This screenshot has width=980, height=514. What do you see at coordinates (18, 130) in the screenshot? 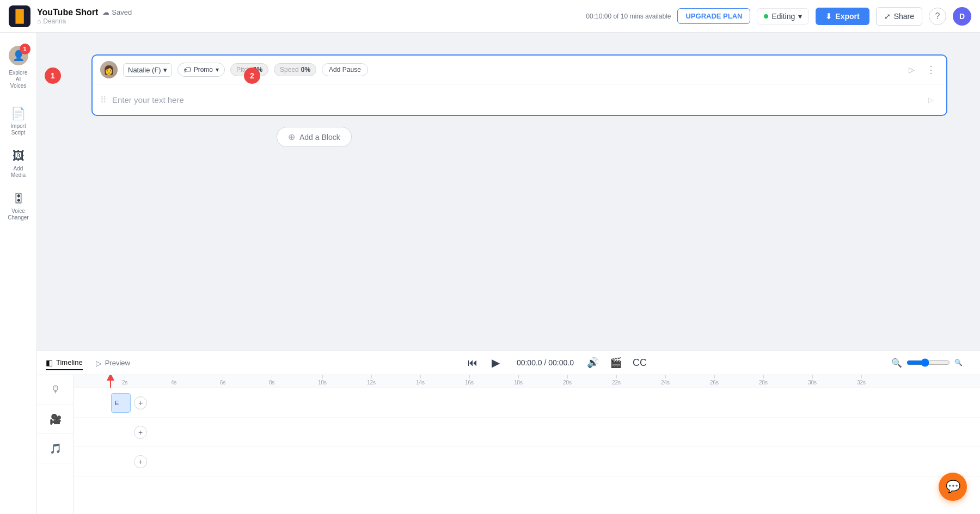
I see `sidebar-item-import-script-label: ImportScript` at bounding box center [18, 130].